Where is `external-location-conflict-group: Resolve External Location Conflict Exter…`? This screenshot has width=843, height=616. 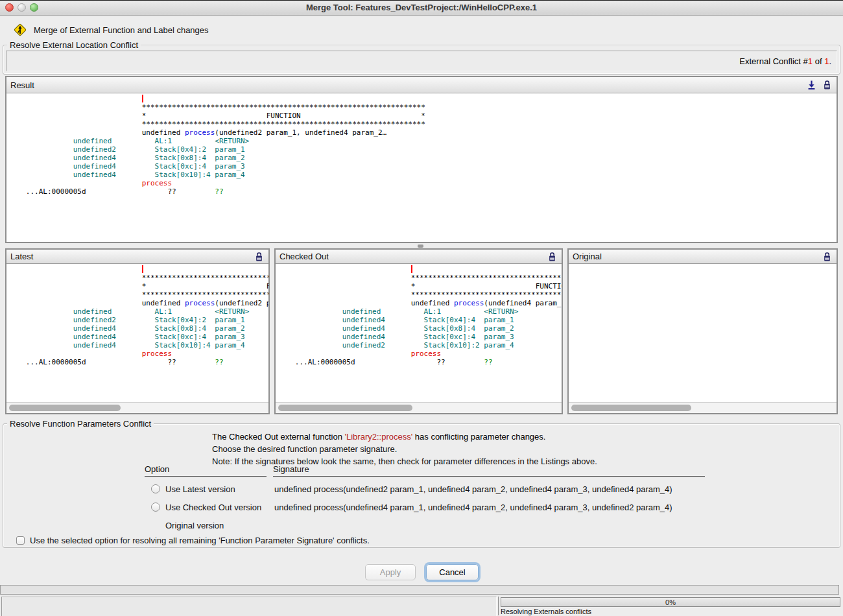
external-location-conflict-group: Resolve External Location Conflict Exter… is located at coordinates (422, 60).